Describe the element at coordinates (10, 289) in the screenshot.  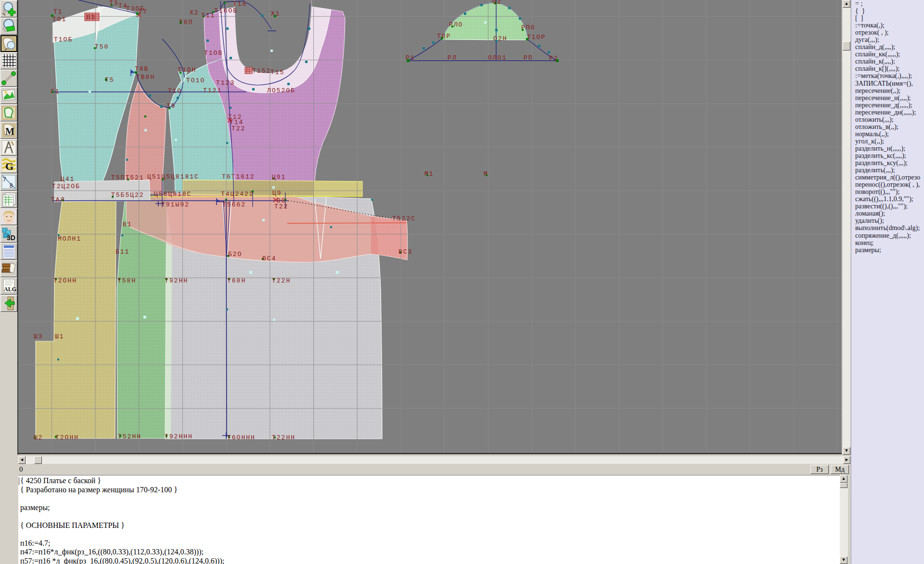
I see `svg-text: ALG` at that location.